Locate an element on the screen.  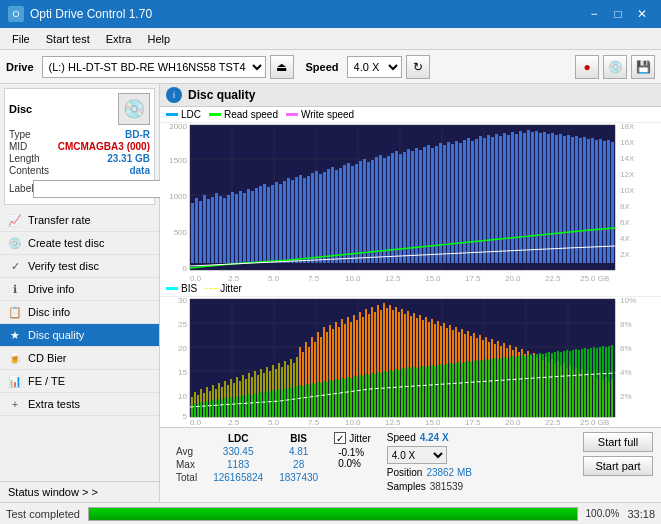
nav-status-window: Status window > > is located at coordinates (80, 492).